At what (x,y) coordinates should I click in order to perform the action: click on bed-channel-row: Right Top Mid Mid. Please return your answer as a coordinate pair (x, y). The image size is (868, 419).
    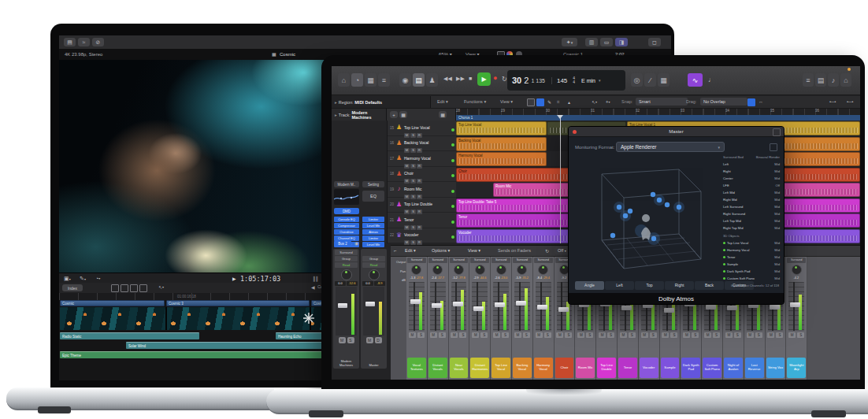
    Looking at the image, I should click on (751, 228).